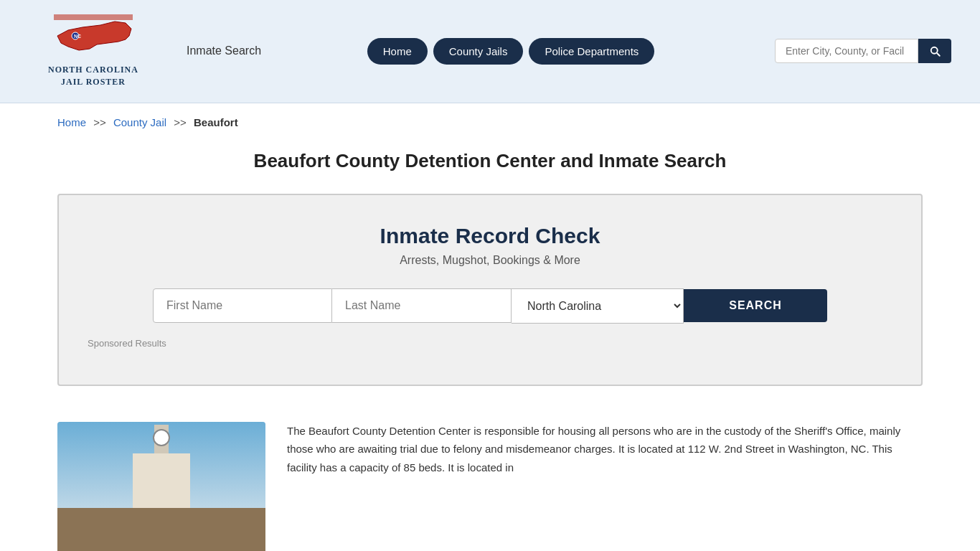 The image size is (980, 551). What do you see at coordinates (863, 51) in the screenshot?
I see `header-search-area` at bounding box center [863, 51].